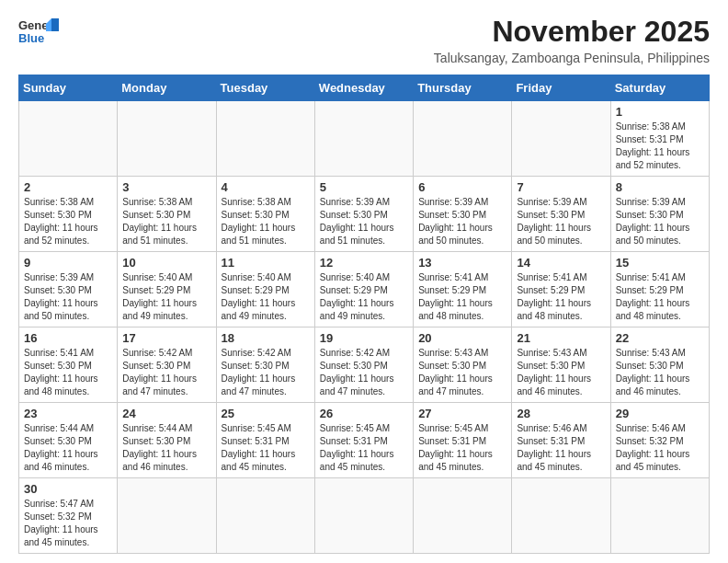 The width and height of the screenshot is (728, 563). I want to click on weekday-header-row: SundayMondayTuesdayWednesdayThursdayFrid…, so click(364, 88).